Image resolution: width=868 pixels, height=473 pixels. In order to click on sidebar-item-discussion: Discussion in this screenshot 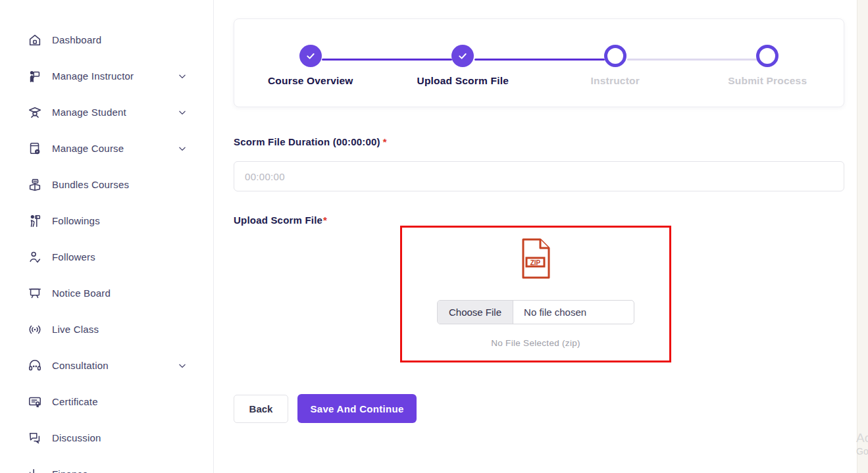, I will do `click(107, 438)`.